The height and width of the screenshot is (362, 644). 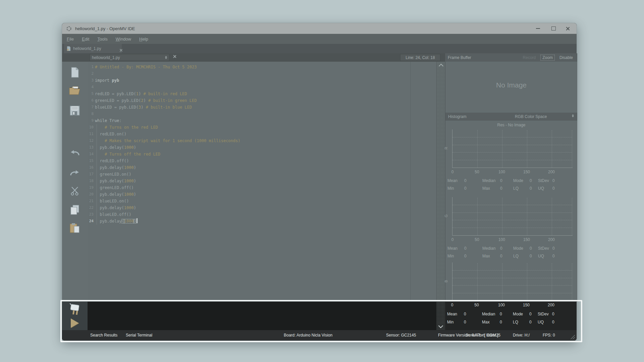 What do you see at coordinates (75, 172) in the screenshot?
I see `redo-button` at bounding box center [75, 172].